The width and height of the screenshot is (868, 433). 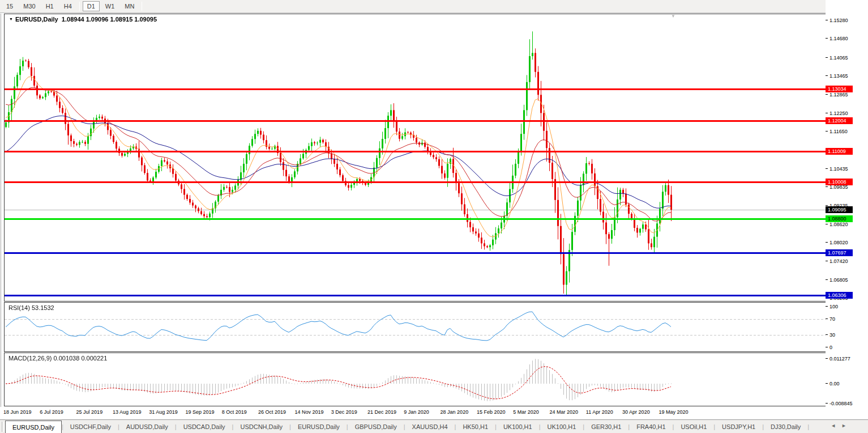 What do you see at coordinates (837, 76) in the screenshot?
I see `price-tick: 1.13465` at bounding box center [837, 76].